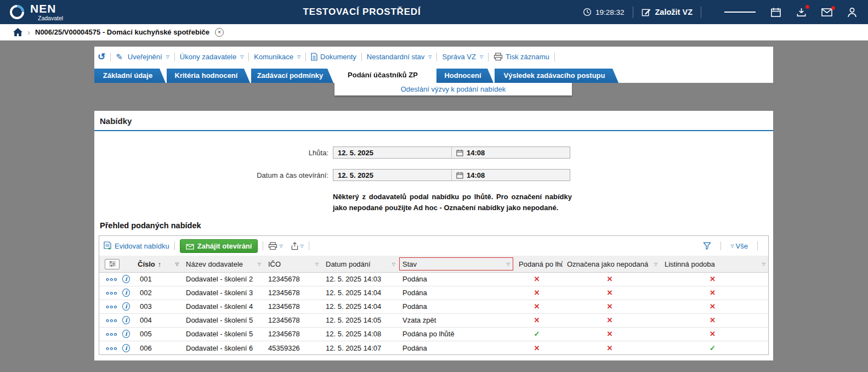 Image resolution: width=868 pixels, height=372 pixels. Describe the element at coordinates (465, 76) in the screenshot. I see `tab-hodnoceni: Hodnocení` at that location.